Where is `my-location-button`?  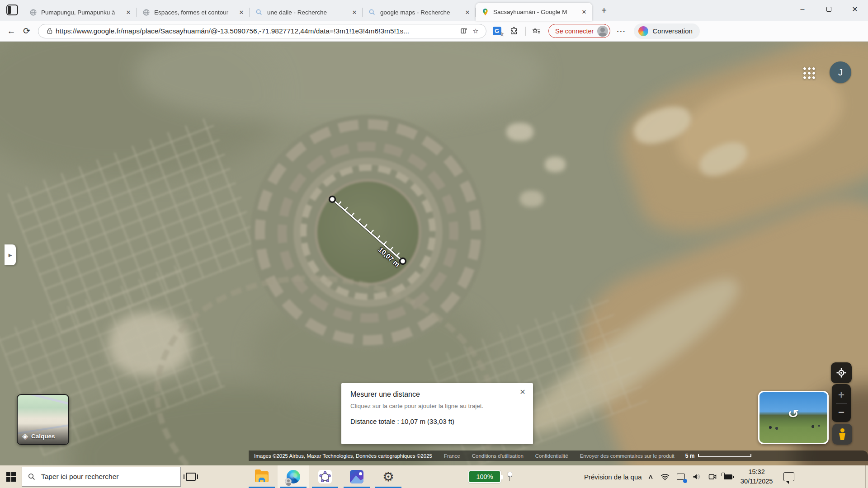 my-location-button is located at coordinates (841, 373).